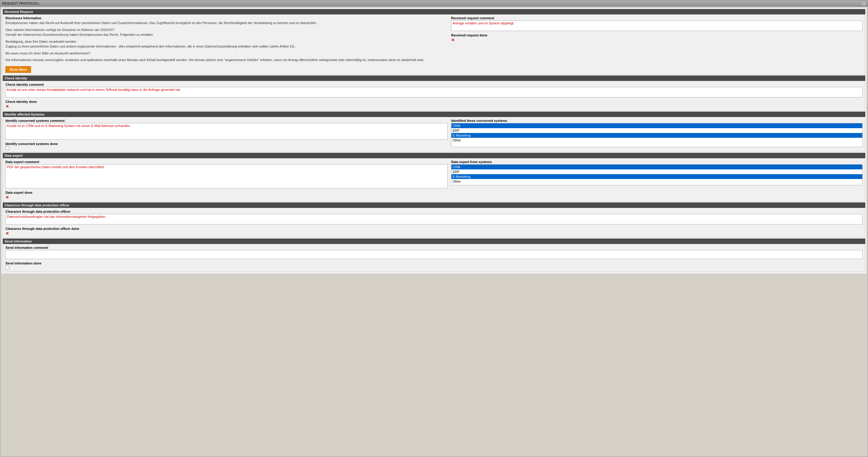 This screenshot has height=457, width=868. What do you see at coordinates (226, 176) in the screenshot?
I see `export-comment-textarea: PDF der gespeicherten Daten erstellt und…` at bounding box center [226, 176].